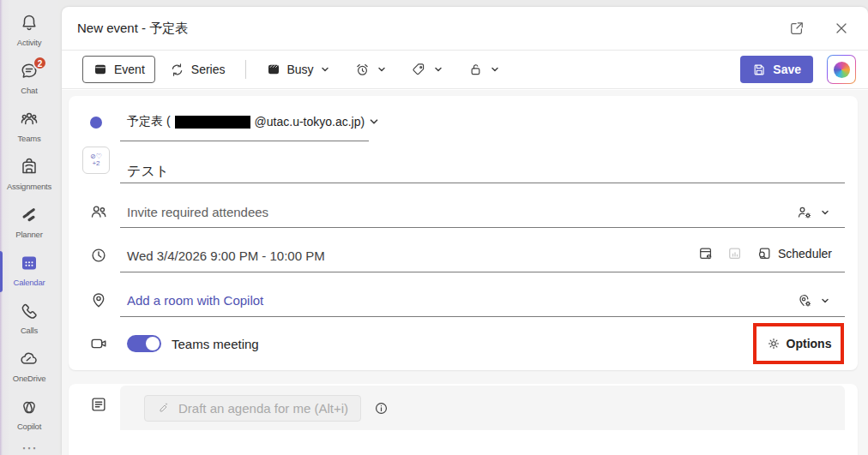  Describe the element at coordinates (805, 301) in the screenshot. I see `pin-gear-icon` at that location.